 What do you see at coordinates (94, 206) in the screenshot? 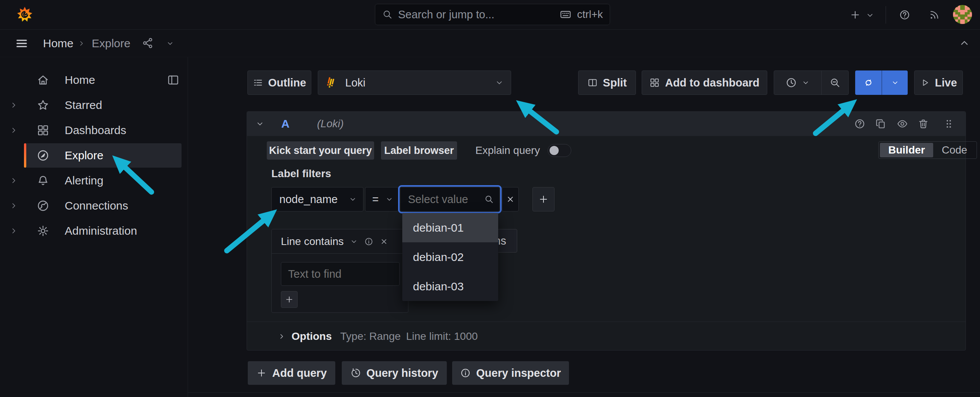
I see `sidebar-item-connections: Connections` at bounding box center [94, 206].